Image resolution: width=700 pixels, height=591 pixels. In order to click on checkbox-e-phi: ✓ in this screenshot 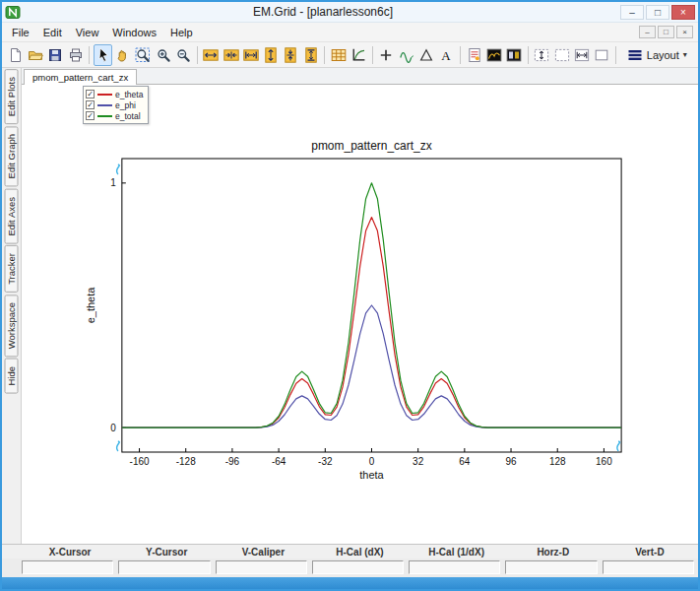, I will do `click(91, 104)`.